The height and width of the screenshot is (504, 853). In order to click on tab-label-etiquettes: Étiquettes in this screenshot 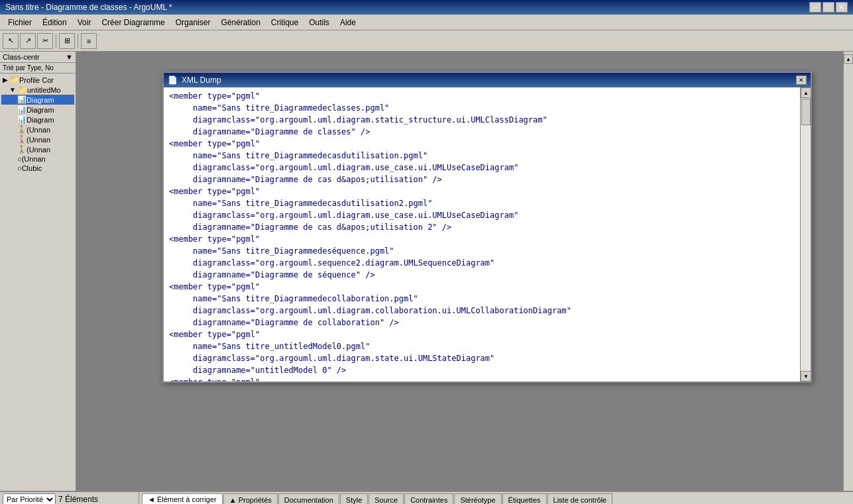, I will do `click(525, 500)`.